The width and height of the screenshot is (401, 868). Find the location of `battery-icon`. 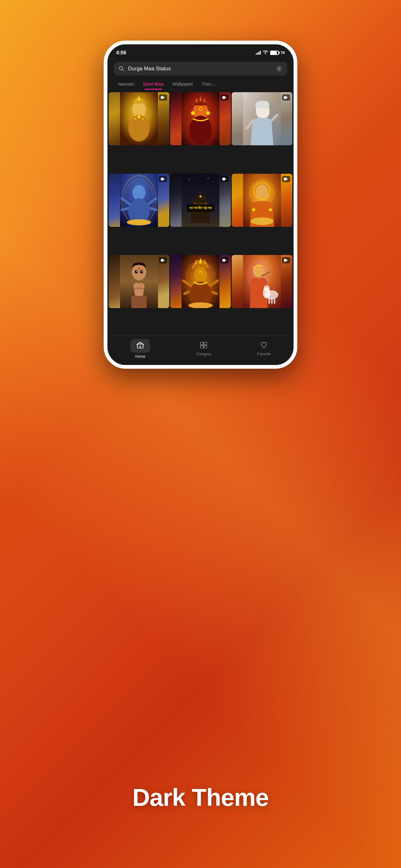

battery-icon is located at coordinates (274, 53).